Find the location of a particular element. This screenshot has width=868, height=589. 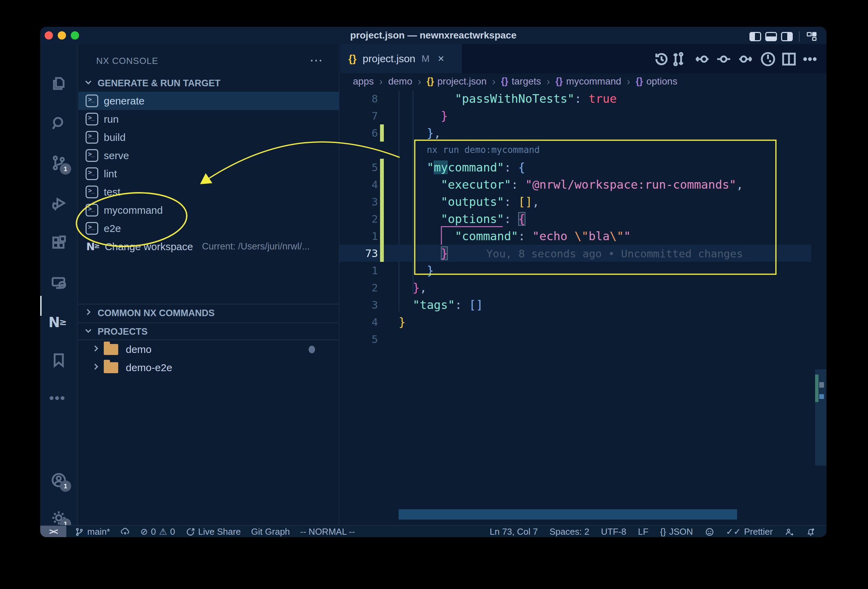

code-line: 1 "command": "echo \"bla\"" is located at coordinates (575, 236).